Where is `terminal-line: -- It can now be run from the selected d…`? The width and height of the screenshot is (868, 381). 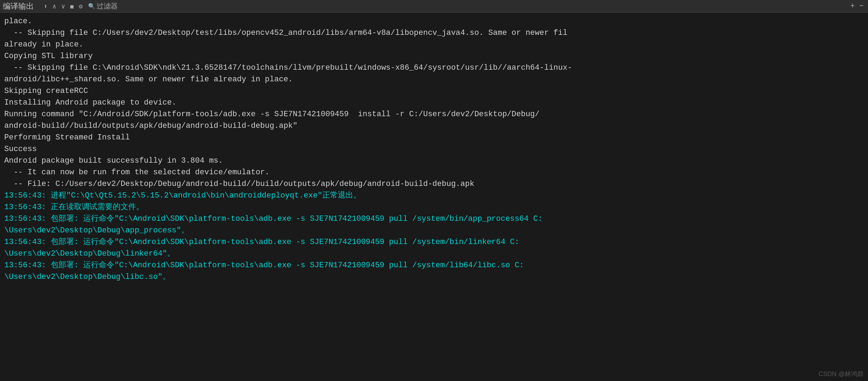 terminal-line: -- It can now be run from the selected d… is located at coordinates (434, 173).